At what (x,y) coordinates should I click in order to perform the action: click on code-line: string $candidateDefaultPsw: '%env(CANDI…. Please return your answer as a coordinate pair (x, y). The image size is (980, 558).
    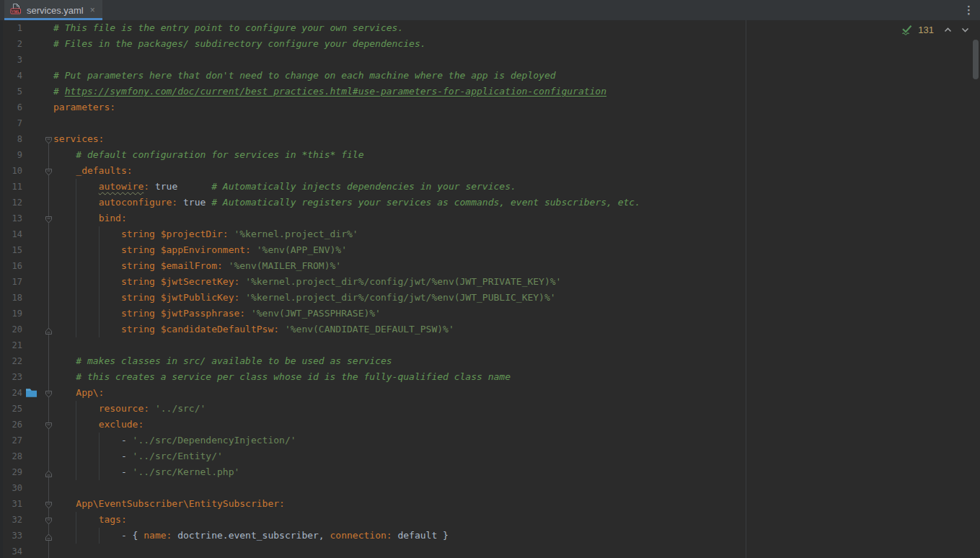
    Looking at the image, I should click on (490, 329).